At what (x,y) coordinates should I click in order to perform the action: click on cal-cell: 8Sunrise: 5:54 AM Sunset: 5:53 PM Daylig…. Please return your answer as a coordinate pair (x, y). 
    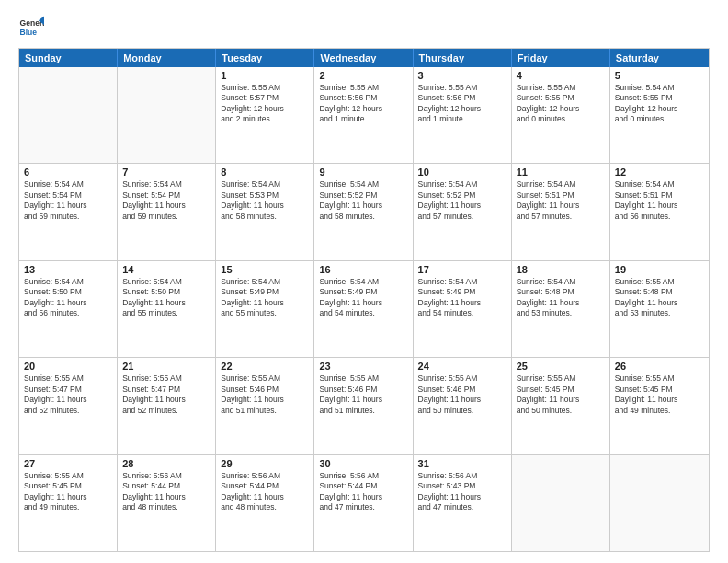
    Looking at the image, I should click on (265, 212).